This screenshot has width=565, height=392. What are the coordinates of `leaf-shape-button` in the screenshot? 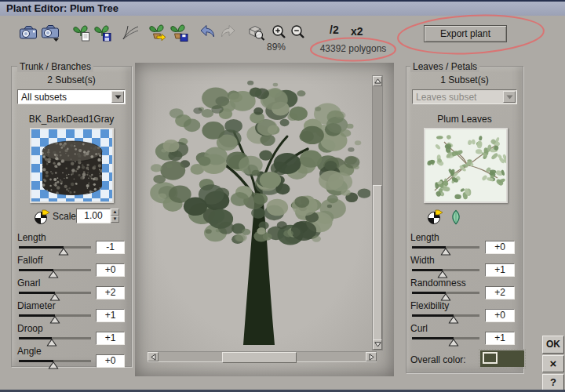 It's located at (456, 216).